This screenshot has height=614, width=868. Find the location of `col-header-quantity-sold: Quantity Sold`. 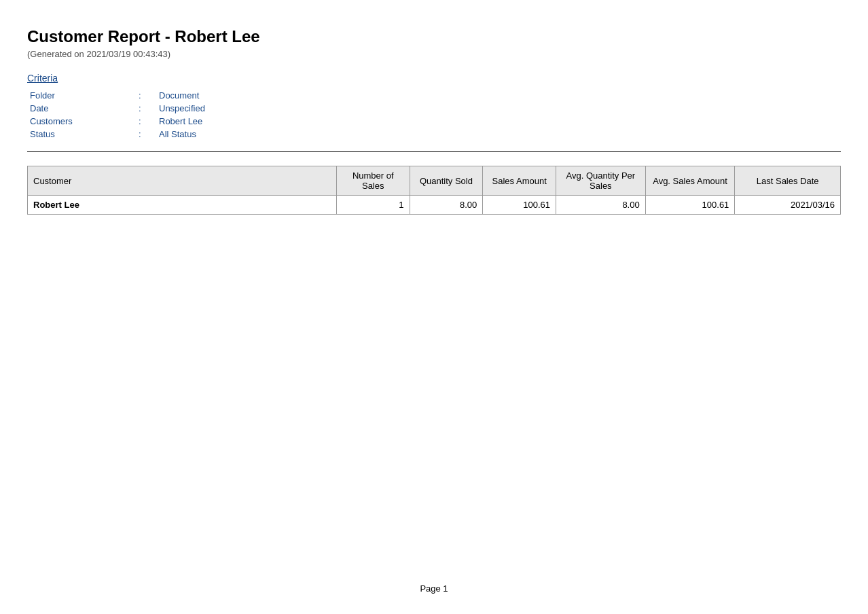

col-header-quantity-sold: Quantity Sold is located at coordinates (446, 181).